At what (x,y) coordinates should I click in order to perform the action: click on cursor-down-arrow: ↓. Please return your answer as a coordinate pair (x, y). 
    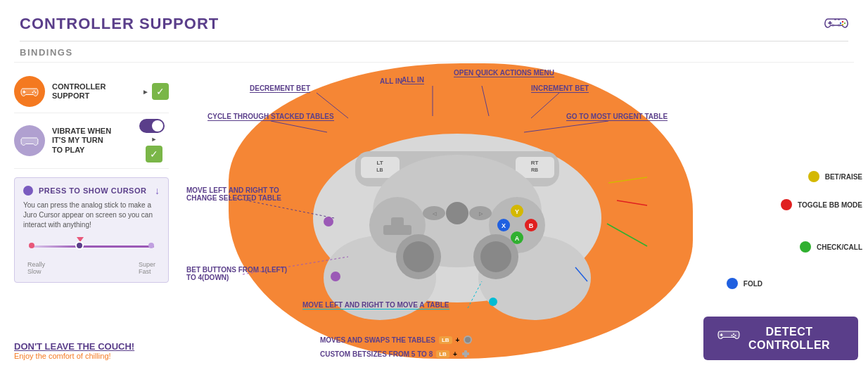
    Looking at the image, I should click on (158, 191).